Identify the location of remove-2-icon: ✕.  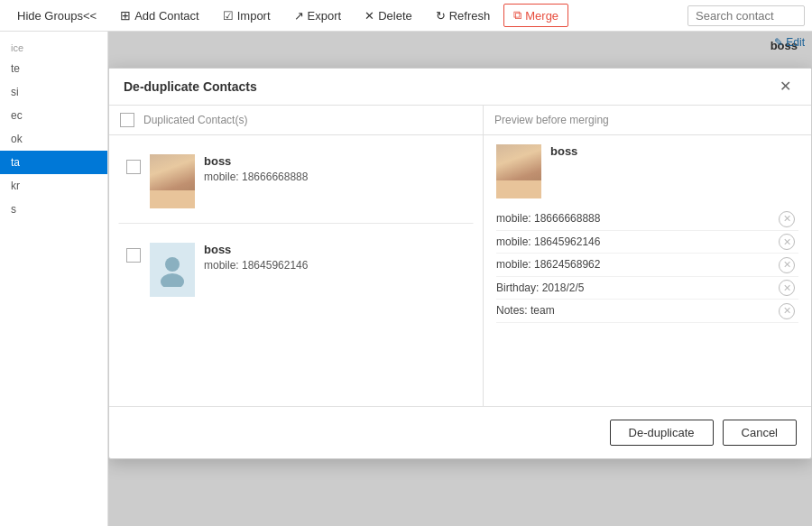
(787, 265).